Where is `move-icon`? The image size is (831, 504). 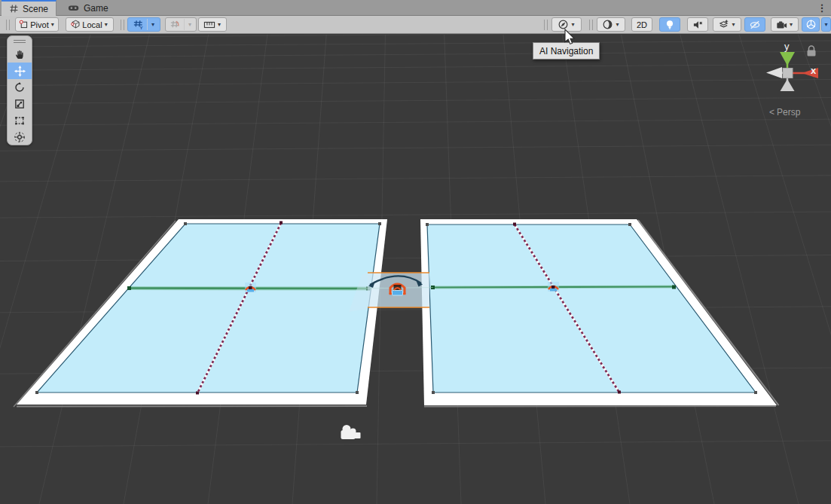
move-icon is located at coordinates (20, 71).